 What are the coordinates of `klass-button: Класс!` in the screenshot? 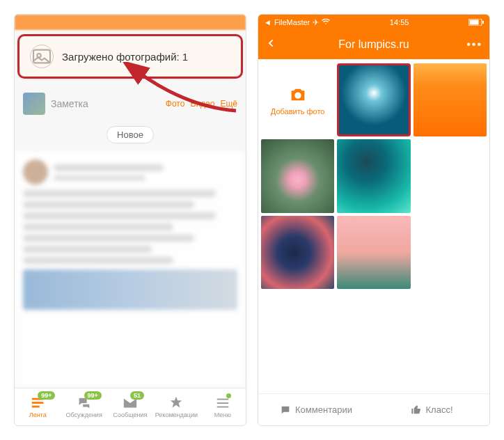 It's located at (432, 409).